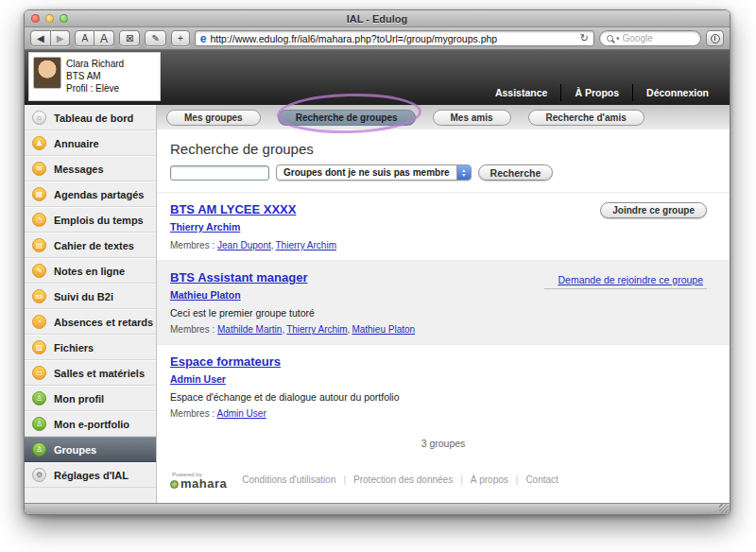  I want to click on search-options-caret: ▾, so click(618, 39).